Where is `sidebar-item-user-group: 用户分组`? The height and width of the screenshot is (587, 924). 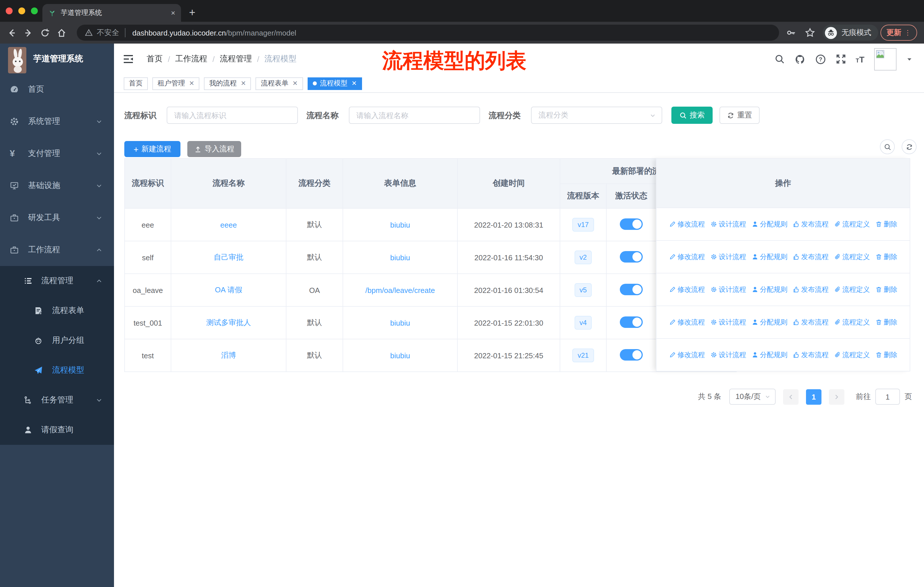 sidebar-item-user-group: 用户分组 is located at coordinates (57, 341).